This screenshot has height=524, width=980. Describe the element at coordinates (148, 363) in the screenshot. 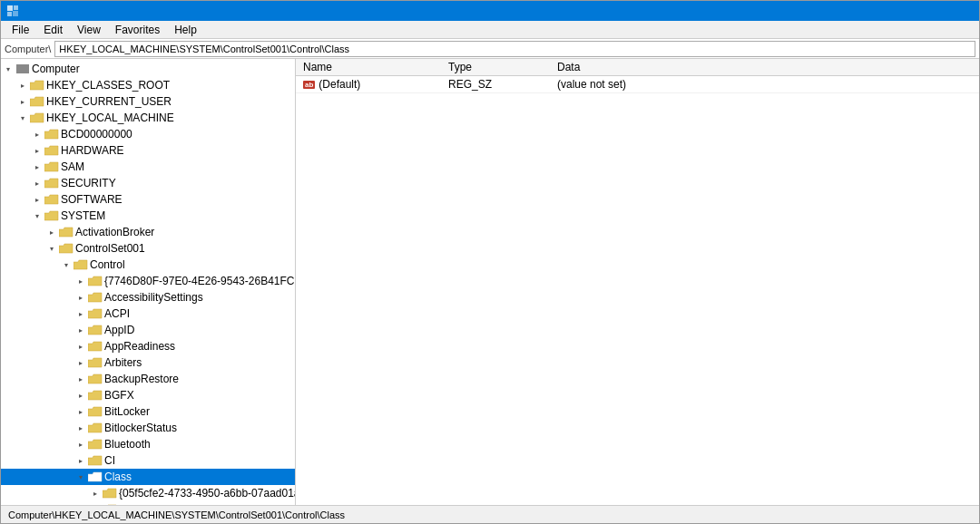

I see `tree-item: Arbiters` at that location.